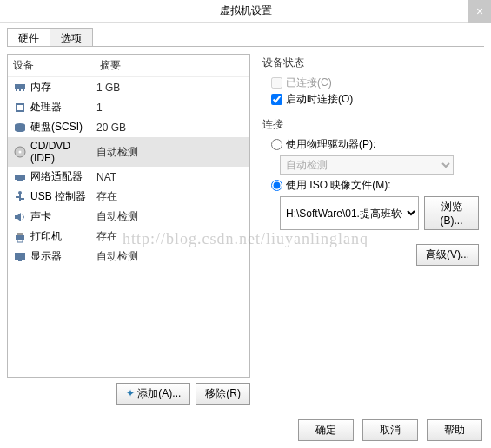  What do you see at coordinates (245, 11) in the screenshot?
I see `titlebar: 虚拟机设置 ×` at bounding box center [245, 11].